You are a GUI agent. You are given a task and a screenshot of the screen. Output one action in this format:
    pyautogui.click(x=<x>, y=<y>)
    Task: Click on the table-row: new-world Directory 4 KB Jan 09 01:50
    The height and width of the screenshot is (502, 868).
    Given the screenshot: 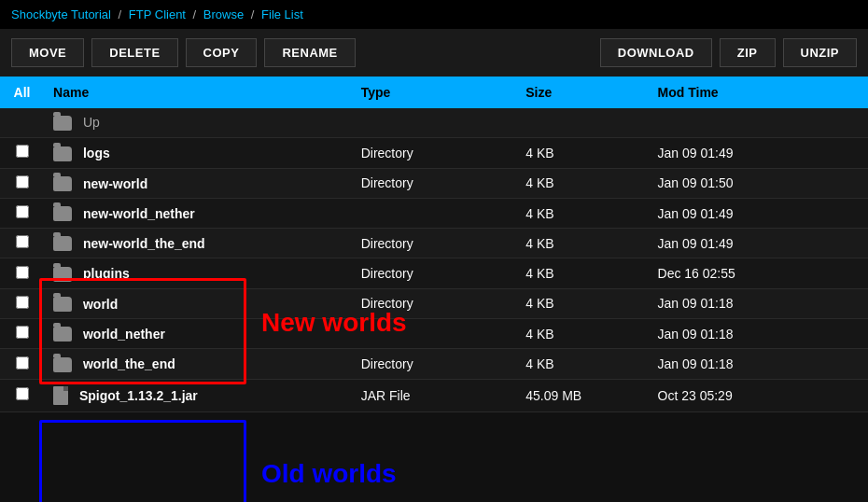 What is the action you would take?
    pyautogui.click(x=434, y=183)
    